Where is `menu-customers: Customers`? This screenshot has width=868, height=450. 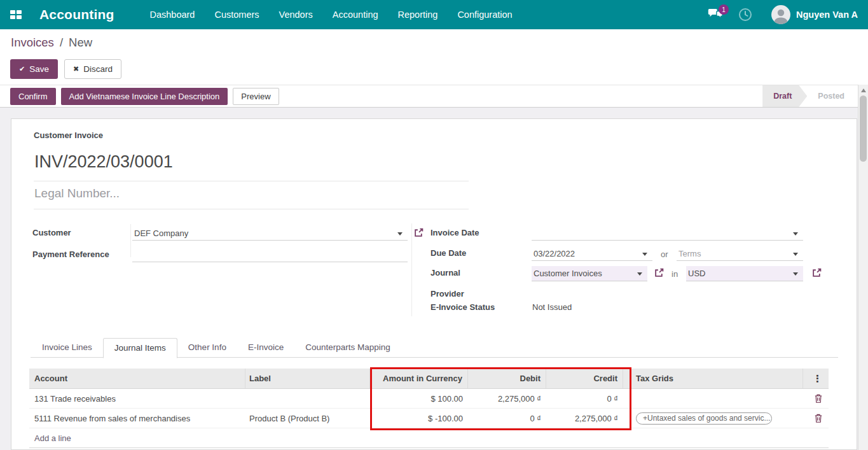
menu-customers: Customers is located at coordinates (237, 15).